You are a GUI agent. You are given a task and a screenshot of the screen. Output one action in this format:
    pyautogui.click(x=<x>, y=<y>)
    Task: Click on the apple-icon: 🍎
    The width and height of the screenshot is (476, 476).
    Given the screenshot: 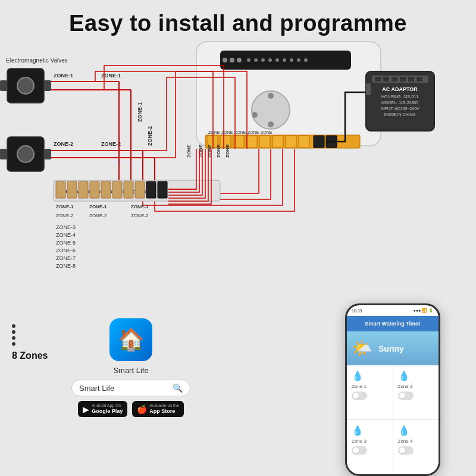 What is the action you would take?
    pyautogui.click(x=142, y=409)
    